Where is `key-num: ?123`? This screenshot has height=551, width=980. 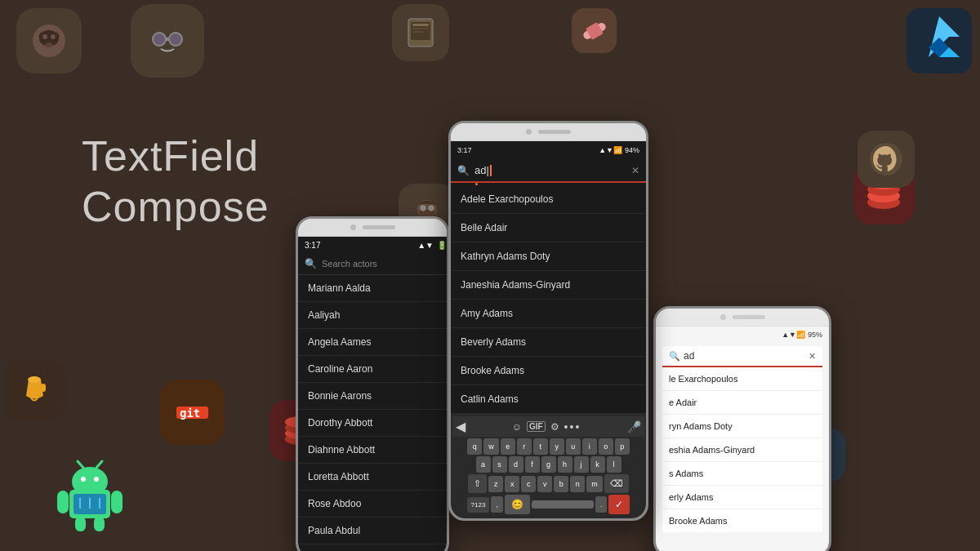
key-num: ?123 is located at coordinates (479, 504).